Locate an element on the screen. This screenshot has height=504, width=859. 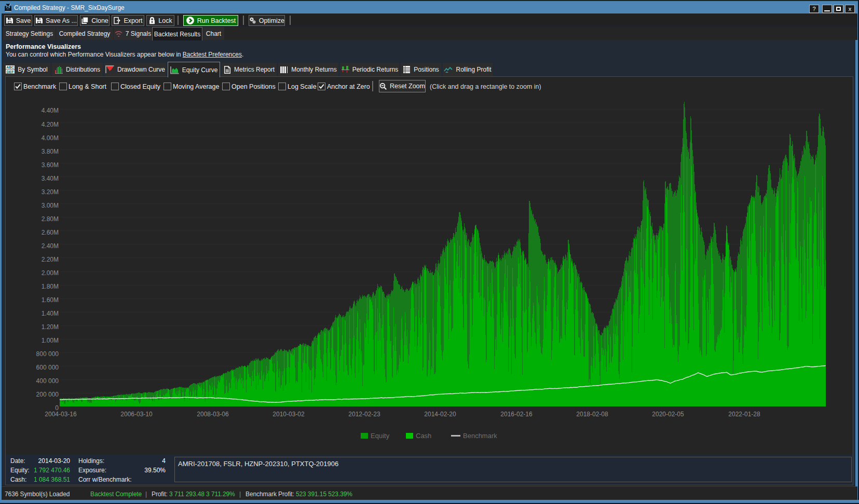
svg-text: 3.00M is located at coordinates (50, 206).